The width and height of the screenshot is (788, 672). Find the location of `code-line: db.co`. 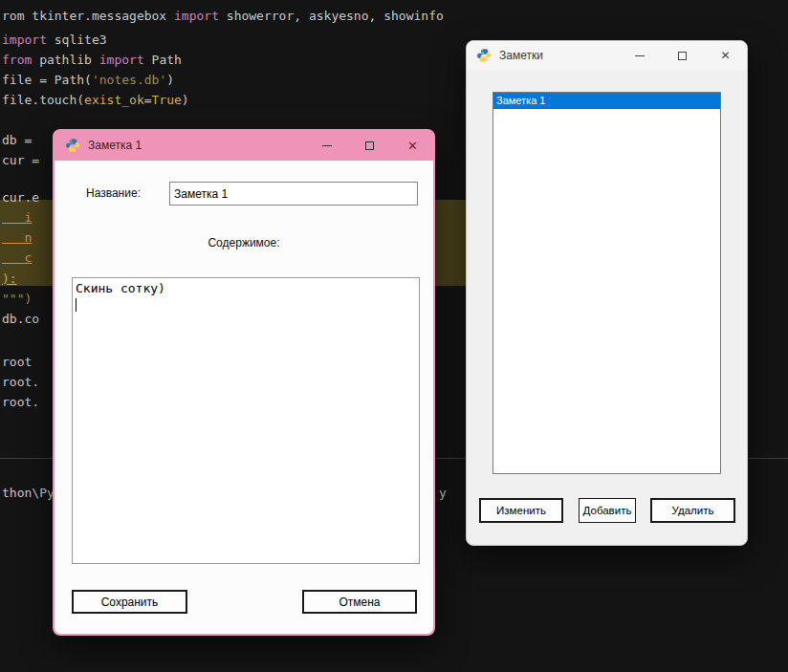

code-line: db.co is located at coordinates (21, 319).